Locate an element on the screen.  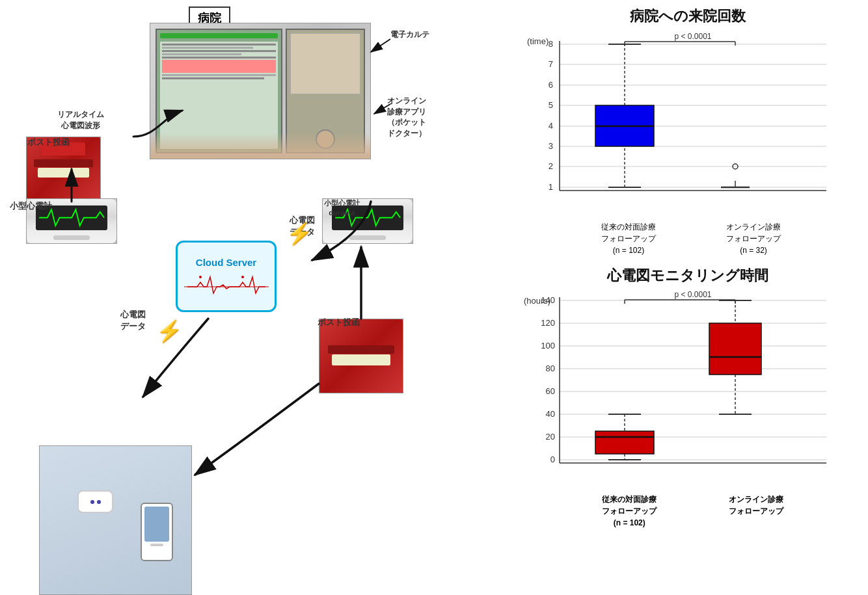
chart2-area: (hours) 0 is located at coordinates (688, 391).